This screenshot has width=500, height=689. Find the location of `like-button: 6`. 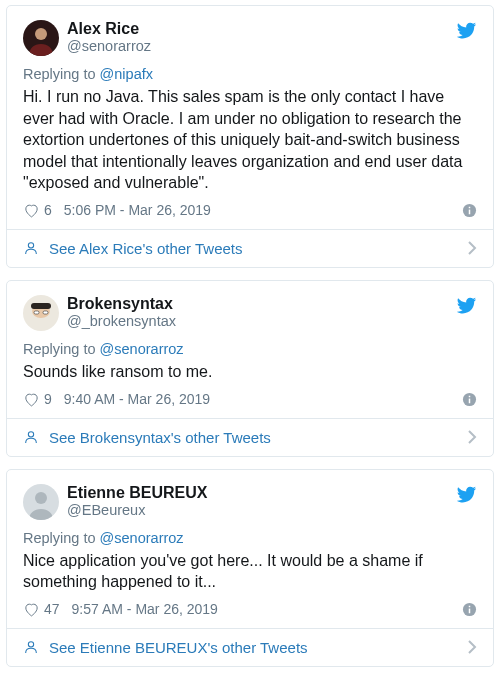

like-button: 6 is located at coordinates (38, 210).